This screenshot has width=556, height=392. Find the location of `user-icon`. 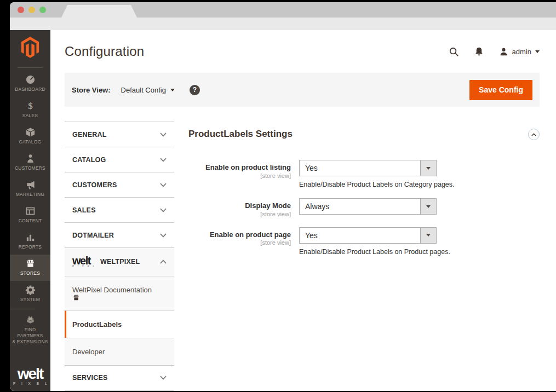

user-icon is located at coordinates (504, 51).